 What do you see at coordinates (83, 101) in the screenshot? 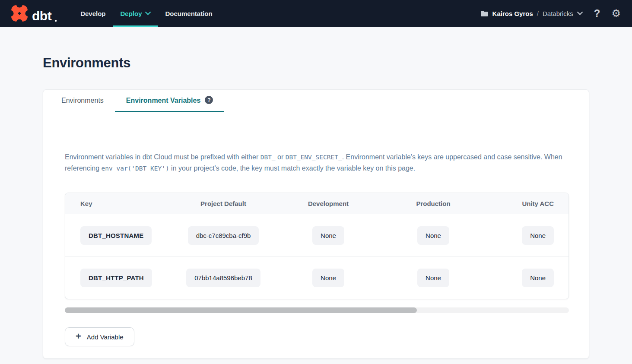
I see `tab-label: Environments` at bounding box center [83, 101].